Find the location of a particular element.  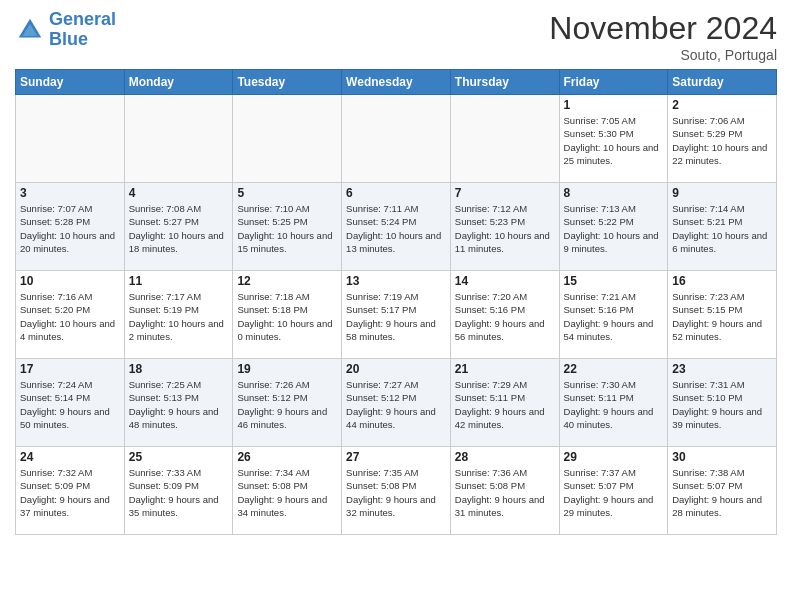

day-cell: 23Sunrise: 7:31 AM Sunset: 5:10 PM Dayli… is located at coordinates (722, 403).